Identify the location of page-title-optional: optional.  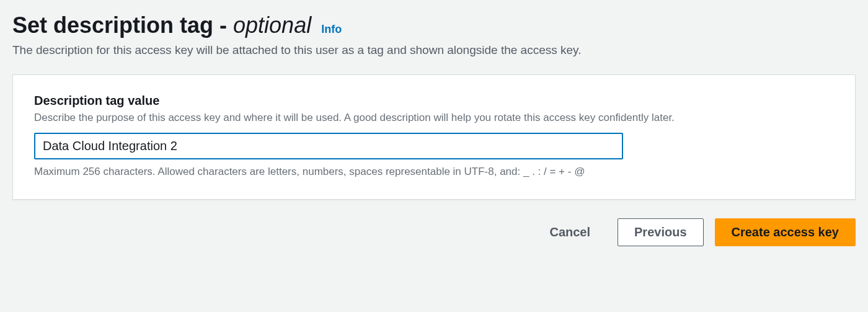
(272, 25).